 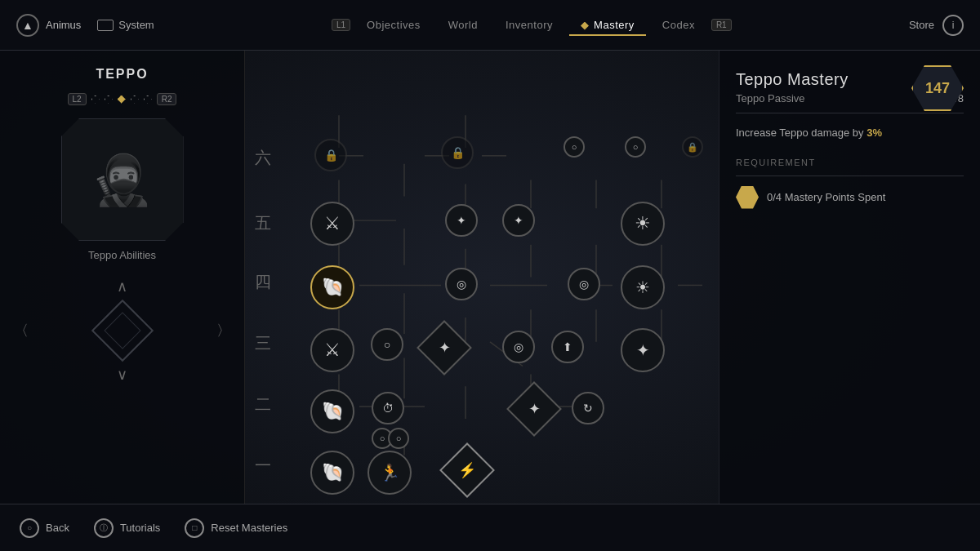 What do you see at coordinates (29, 527) in the screenshot?
I see `back-btn-icon: ○` at bounding box center [29, 527].